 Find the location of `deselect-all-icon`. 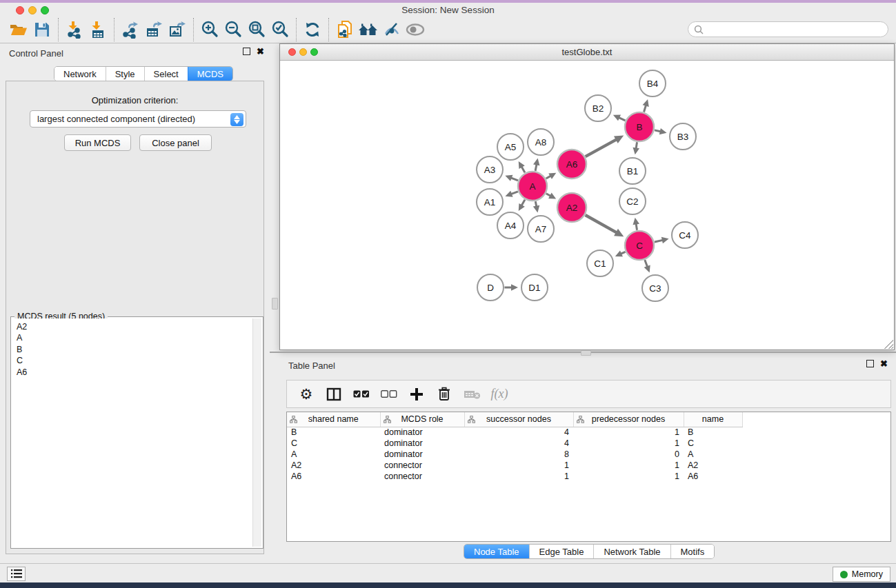

deselect-all-icon is located at coordinates (389, 394).